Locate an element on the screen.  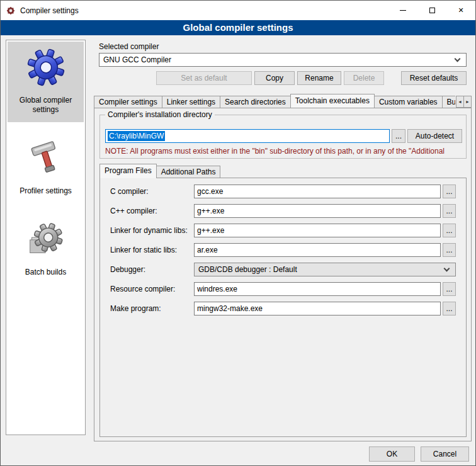
dynamic-linker-browse-button: ... is located at coordinates (450, 230).